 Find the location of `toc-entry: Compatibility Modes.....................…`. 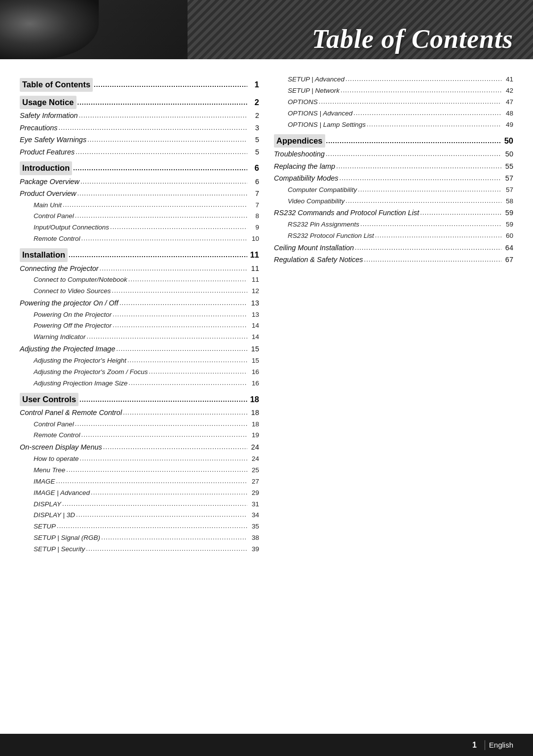

toc-entry: Compatibility Modes.....................… is located at coordinates (394, 178).